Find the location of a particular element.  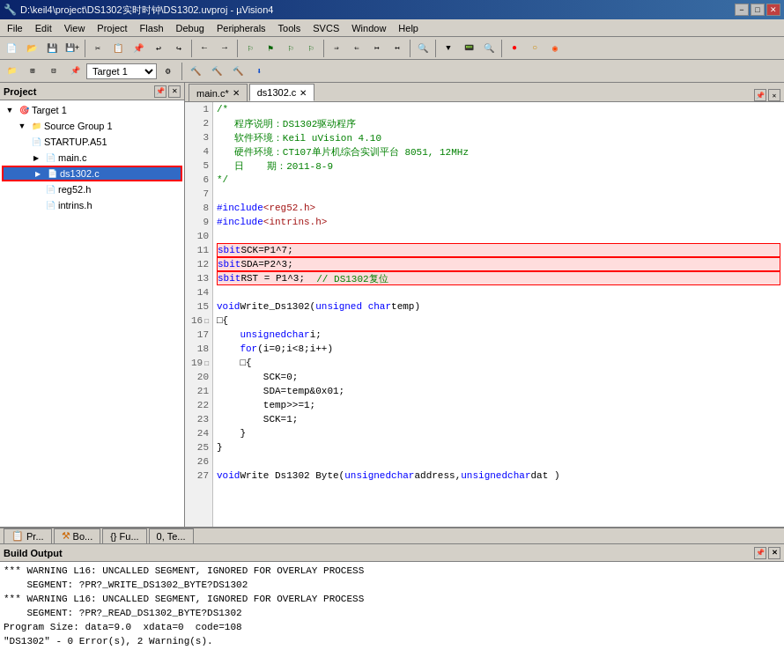

tab-main-c-close: ✕ is located at coordinates (236, 93).